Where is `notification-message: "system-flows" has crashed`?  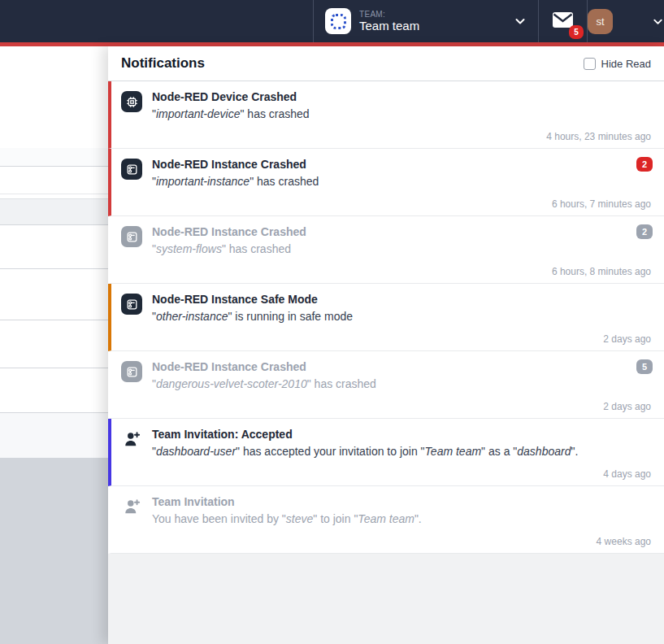 notification-message: "system-flows" has crashed is located at coordinates (401, 249).